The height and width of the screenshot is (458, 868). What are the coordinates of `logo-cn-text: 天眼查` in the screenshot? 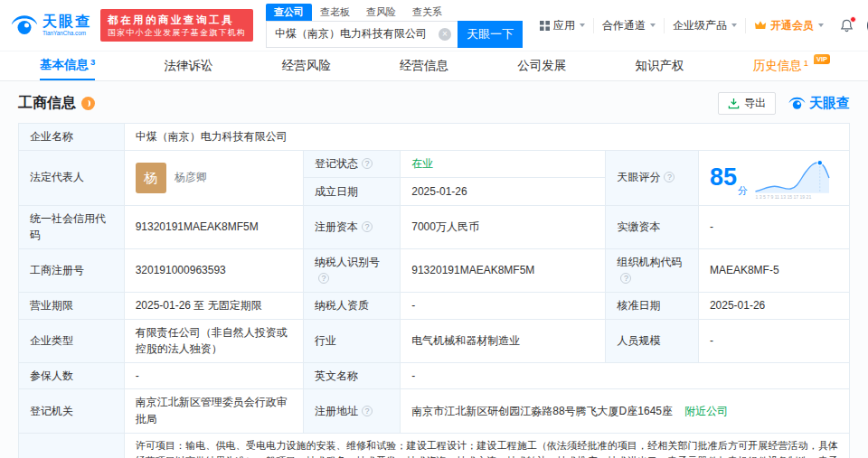 It's located at (67, 22).